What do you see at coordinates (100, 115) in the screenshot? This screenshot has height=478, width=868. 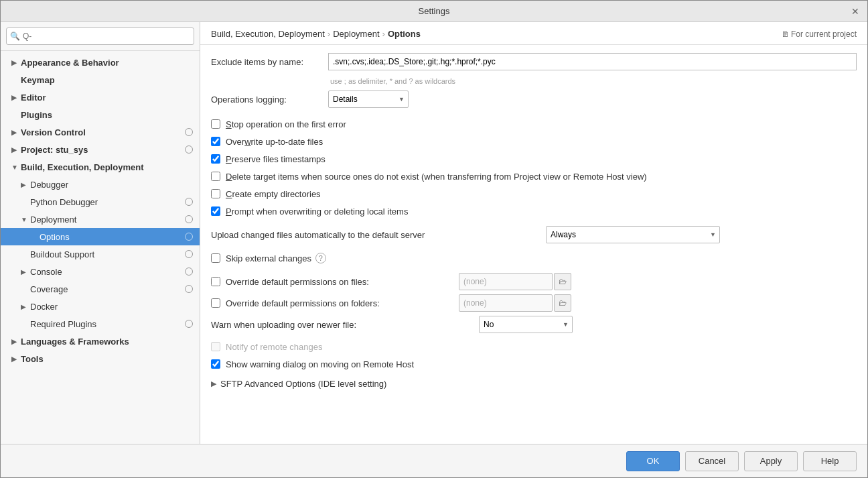 I see `sidebar-item-plugins: Plugins` at bounding box center [100, 115].